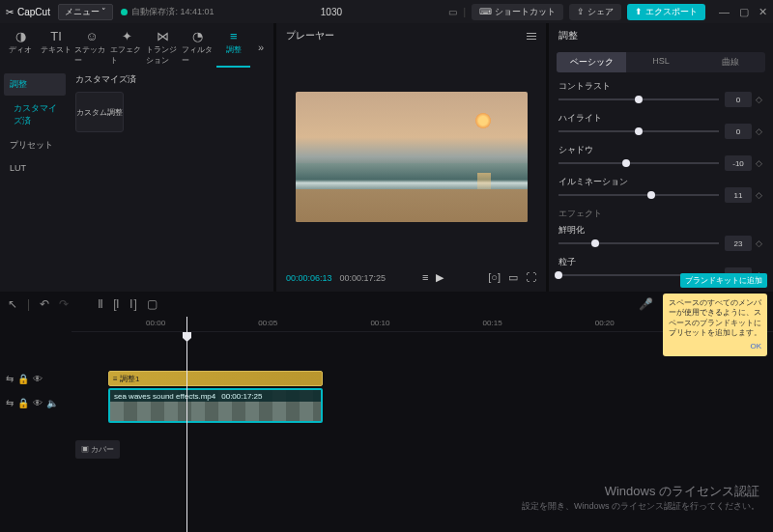  Describe the element at coordinates (639, 163) in the screenshot. I see `track-shadow` at that location.